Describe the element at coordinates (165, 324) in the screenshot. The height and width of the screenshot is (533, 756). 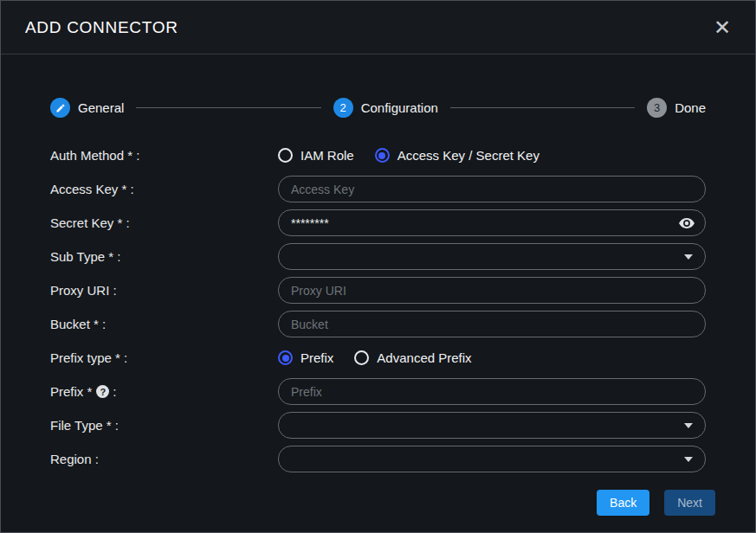
I see `field-label: Bucket * :` at that location.